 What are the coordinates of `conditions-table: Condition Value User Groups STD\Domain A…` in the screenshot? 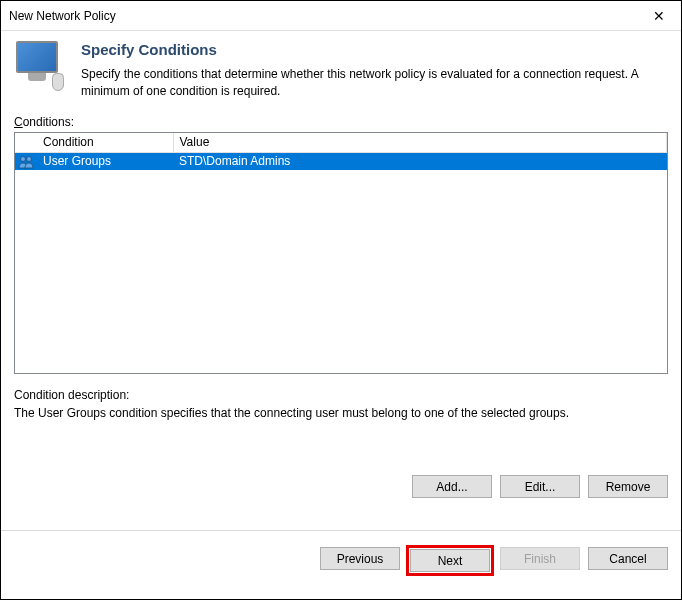 It's located at (341, 152).